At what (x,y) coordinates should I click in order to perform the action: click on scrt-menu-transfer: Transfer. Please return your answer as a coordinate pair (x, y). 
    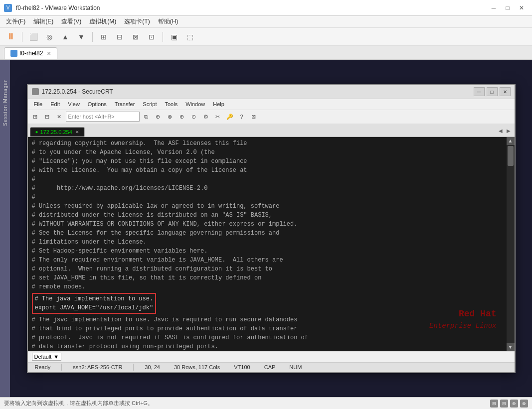
    Looking at the image, I should click on (125, 104).